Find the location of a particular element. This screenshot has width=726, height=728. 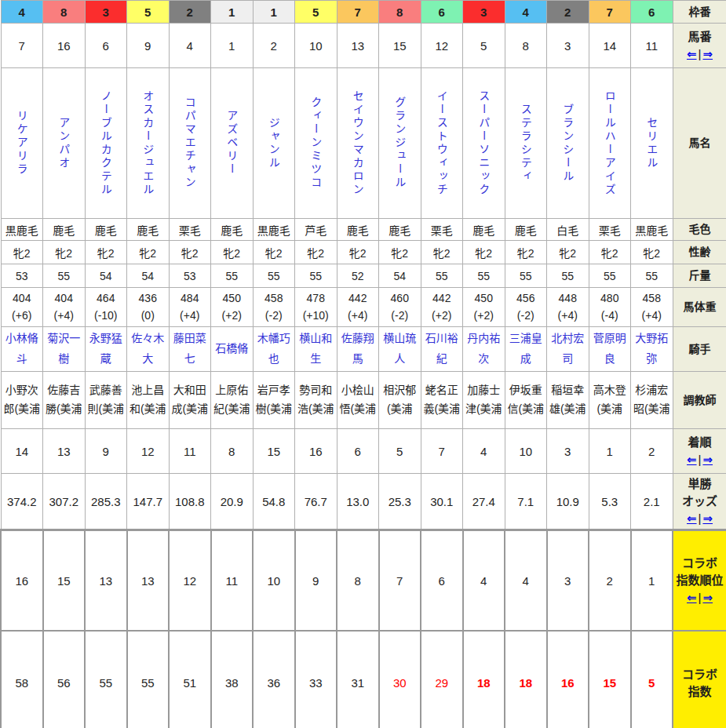

body-weight-value: 480 is located at coordinates (611, 299).